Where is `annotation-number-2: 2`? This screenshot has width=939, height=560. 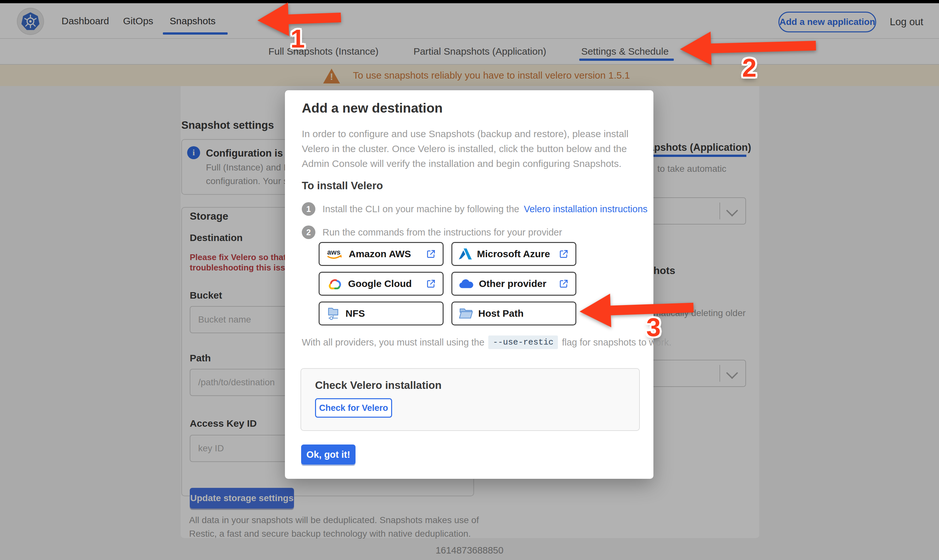
annotation-number-2: 2 is located at coordinates (749, 68).